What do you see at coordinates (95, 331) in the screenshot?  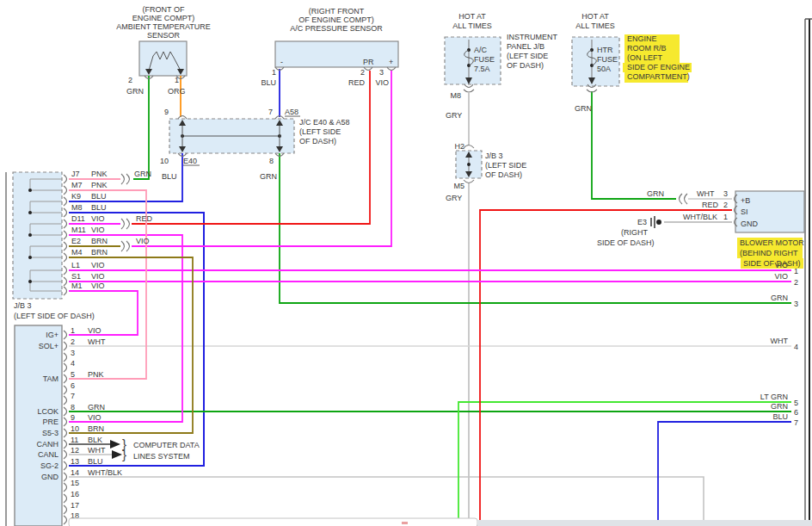 I see `amp-wire-color: VIO` at bounding box center [95, 331].